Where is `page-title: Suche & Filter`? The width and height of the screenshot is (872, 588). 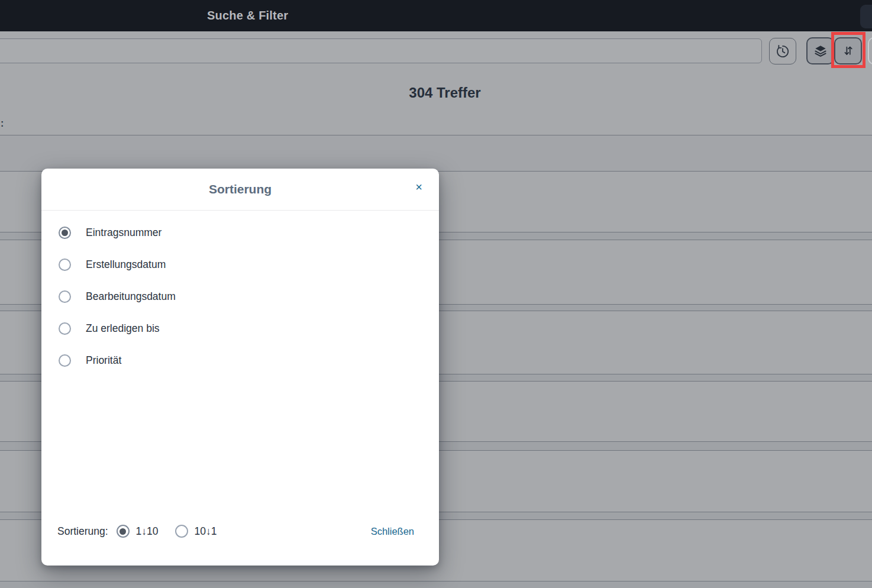
page-title: Suche & Filter is located at coordinates (247, 15).